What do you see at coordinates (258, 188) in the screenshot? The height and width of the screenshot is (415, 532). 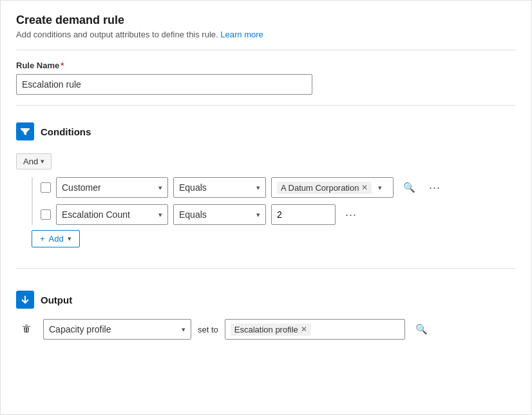 I see `operator-1-chevron-icon: ▾` at bounding box center [258, 188].